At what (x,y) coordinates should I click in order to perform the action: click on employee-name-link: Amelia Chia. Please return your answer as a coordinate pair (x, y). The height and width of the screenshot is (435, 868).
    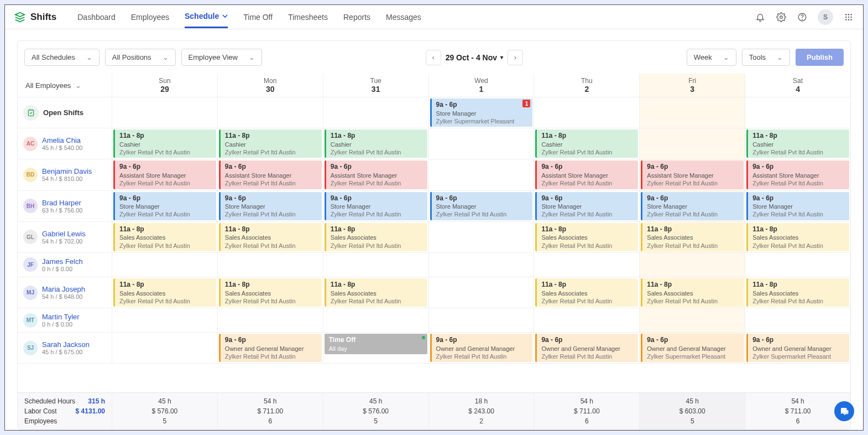
    Looking at the image, I should click on (62, 141).